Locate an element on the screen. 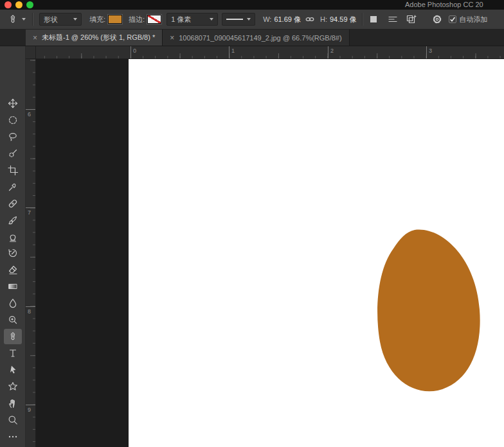  clone-stamp-tool is located at coordinates (13, 237).